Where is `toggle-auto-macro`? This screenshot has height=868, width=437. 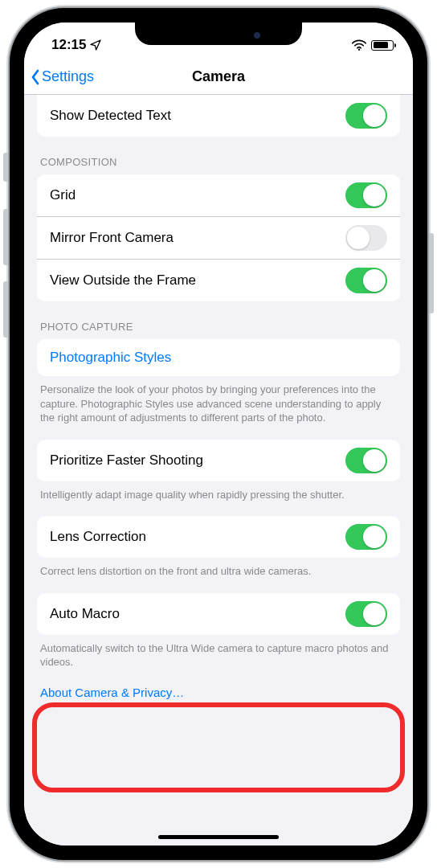 toggle-auto-macro is located at coordinates (366, 614).